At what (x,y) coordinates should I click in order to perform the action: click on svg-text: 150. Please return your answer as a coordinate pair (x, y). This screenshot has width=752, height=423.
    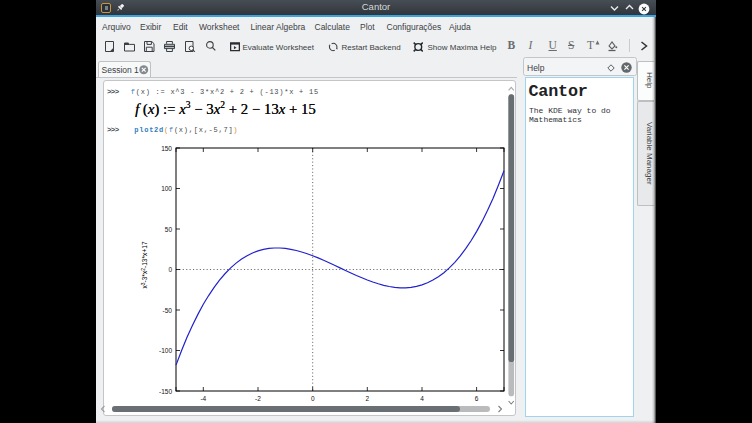
    Looking at the image, I should click on (166, 148).